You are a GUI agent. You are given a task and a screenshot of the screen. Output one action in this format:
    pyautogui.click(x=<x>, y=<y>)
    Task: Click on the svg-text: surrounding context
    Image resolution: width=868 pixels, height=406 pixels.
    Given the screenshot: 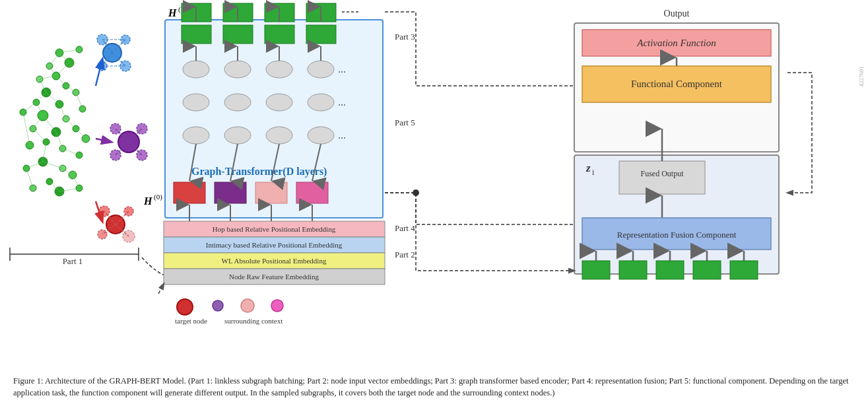 What is the action you would take?
    pyautogui.click(x=253, y=321)
    